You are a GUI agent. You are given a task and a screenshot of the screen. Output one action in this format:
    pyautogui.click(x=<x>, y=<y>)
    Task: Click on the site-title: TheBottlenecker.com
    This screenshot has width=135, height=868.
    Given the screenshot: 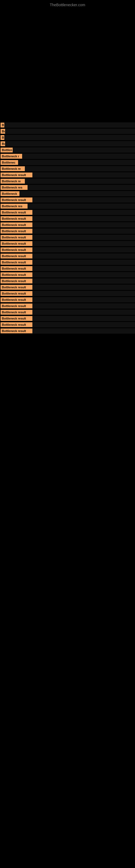 What is the action you would take?
    pyautogui.click(x=68, y=4)
    